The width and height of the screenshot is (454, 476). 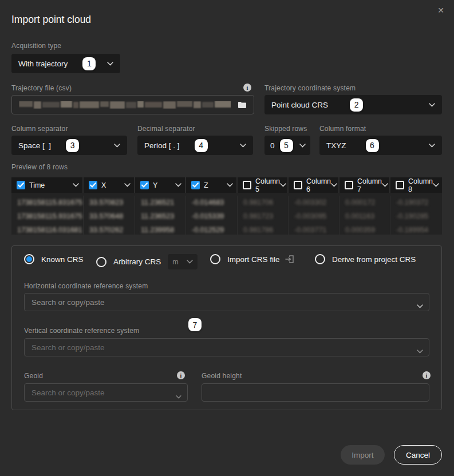 I want to click on geoid-height-input, so click(x=315, y=392).